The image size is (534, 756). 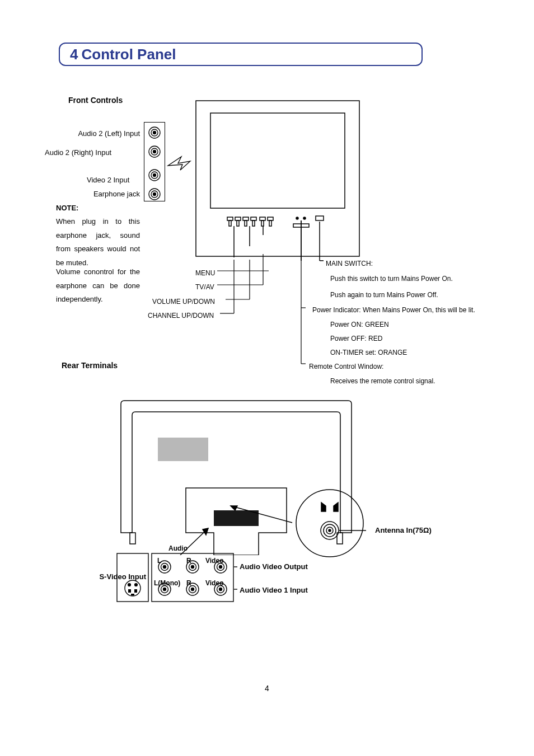 What do you see at coordinates (98, 286) in the screenshot?
I see `note-body2: Volume conontrol for the earphone can be…` at bounding box center [98, 286].